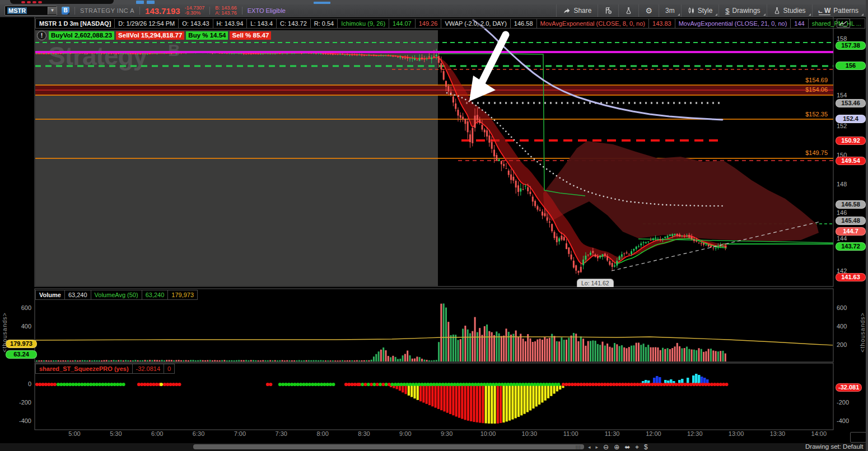 The width and height of the screenshot is (868, 451). Describe the element at coordinates (606, 447) in the screenshot. I see `zoom-out-icon: ⊖` at that location.